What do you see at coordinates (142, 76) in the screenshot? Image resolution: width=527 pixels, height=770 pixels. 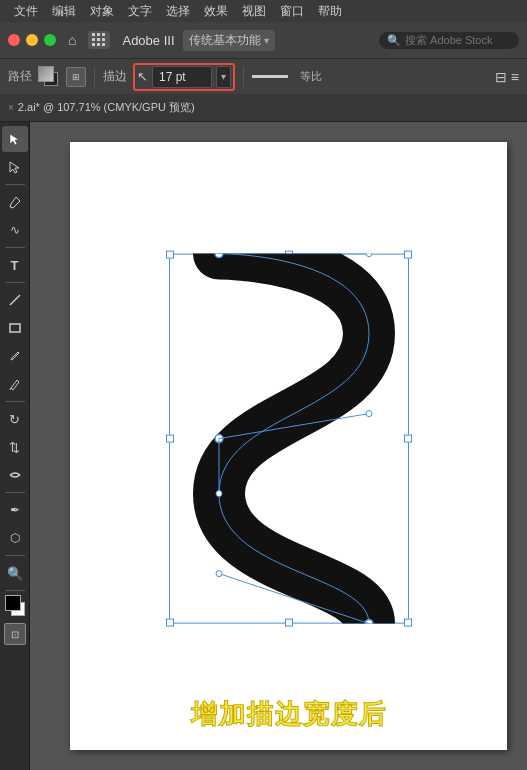 I see `cursor-icon: ↖` at bounding box center [142, 76].